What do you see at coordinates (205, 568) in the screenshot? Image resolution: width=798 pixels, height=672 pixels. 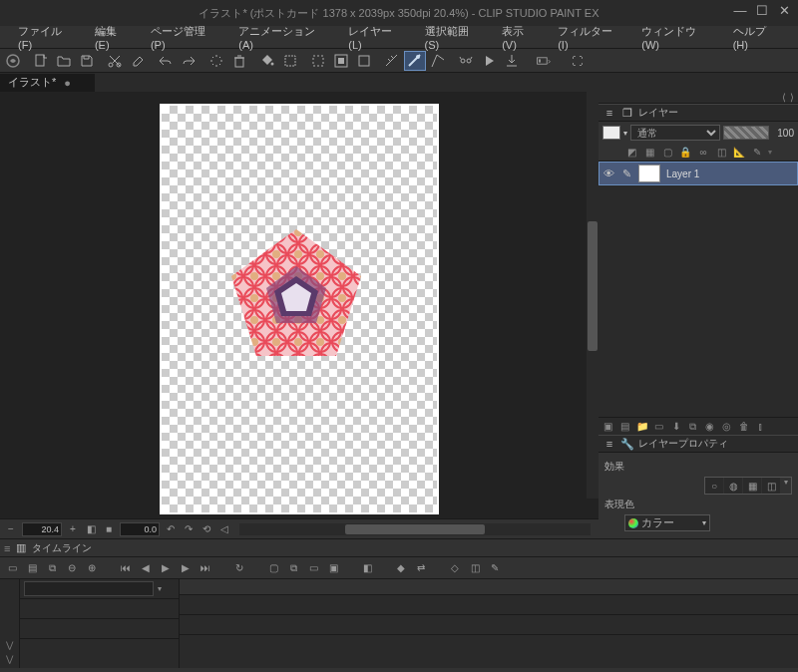 I see `tl-last-icon: ⏭` at bounding box center [205, 568].